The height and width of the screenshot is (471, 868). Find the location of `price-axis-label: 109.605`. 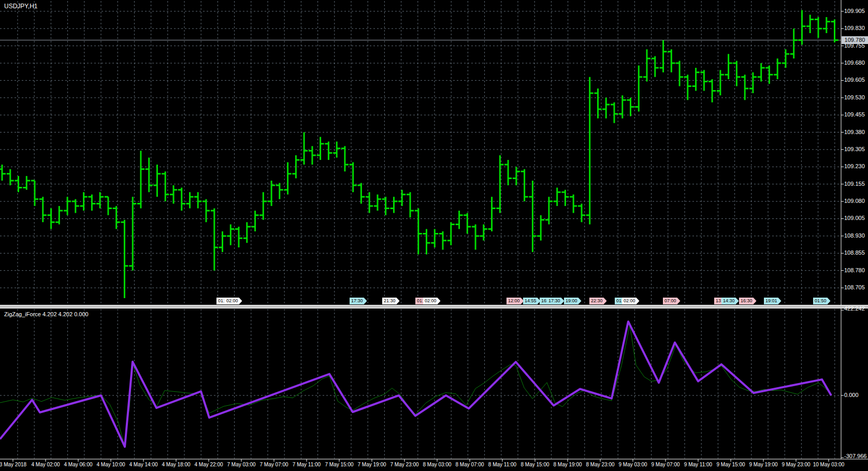

price-axis-label: 109.605 is located at coordinates (855, 80).